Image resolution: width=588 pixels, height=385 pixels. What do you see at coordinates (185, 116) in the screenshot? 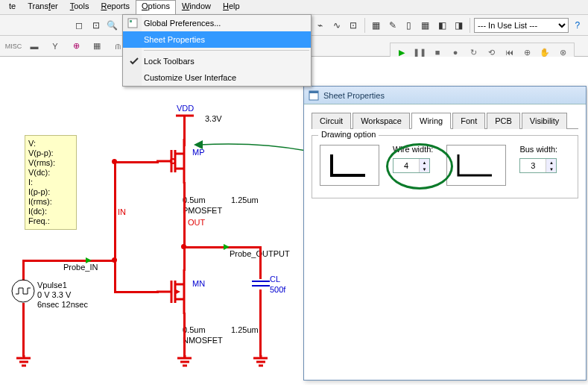
I see `vdd-bar-icon` at bounding box center [185, 116].